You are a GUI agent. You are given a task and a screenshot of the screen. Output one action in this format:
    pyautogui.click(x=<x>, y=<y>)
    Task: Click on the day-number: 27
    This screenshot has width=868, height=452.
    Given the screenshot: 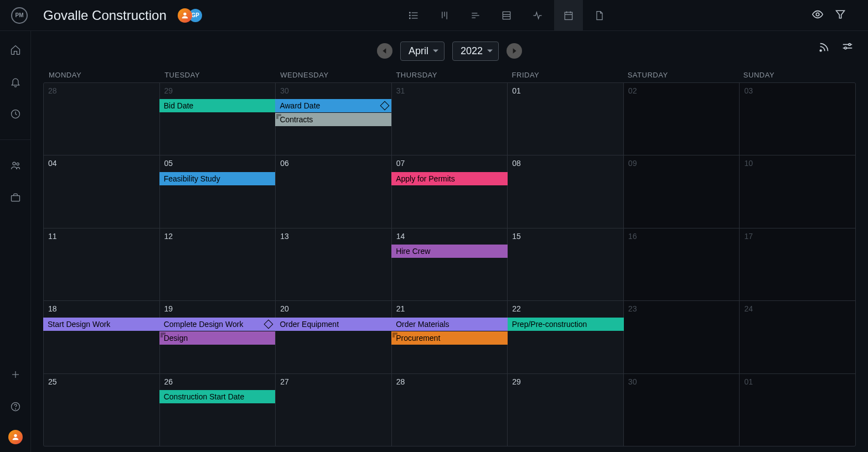 What is the action you would take?
    pyautogui.click(x=333, y=382)
    